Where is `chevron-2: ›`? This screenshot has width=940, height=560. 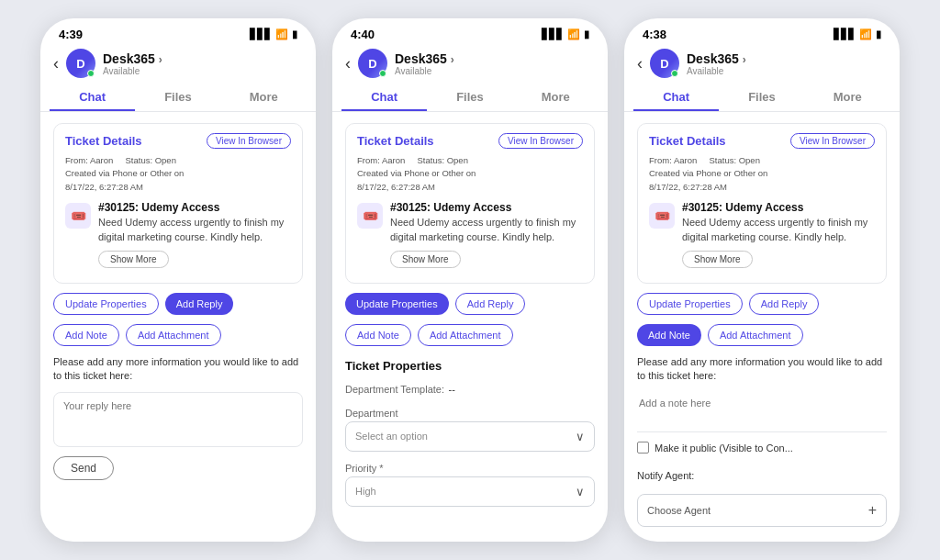 chevron-2: › is located at coordinates (453, 60).